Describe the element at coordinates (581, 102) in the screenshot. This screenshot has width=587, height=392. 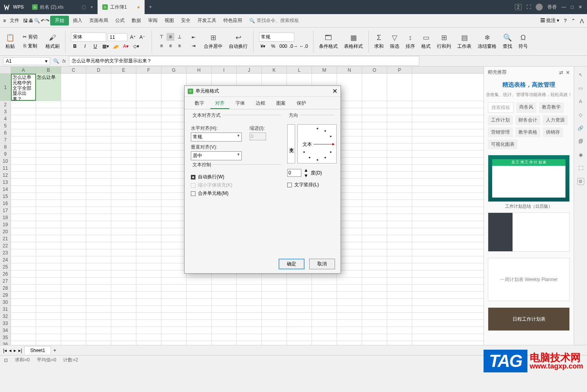
I see `rail-attr-icon: A` at that location.